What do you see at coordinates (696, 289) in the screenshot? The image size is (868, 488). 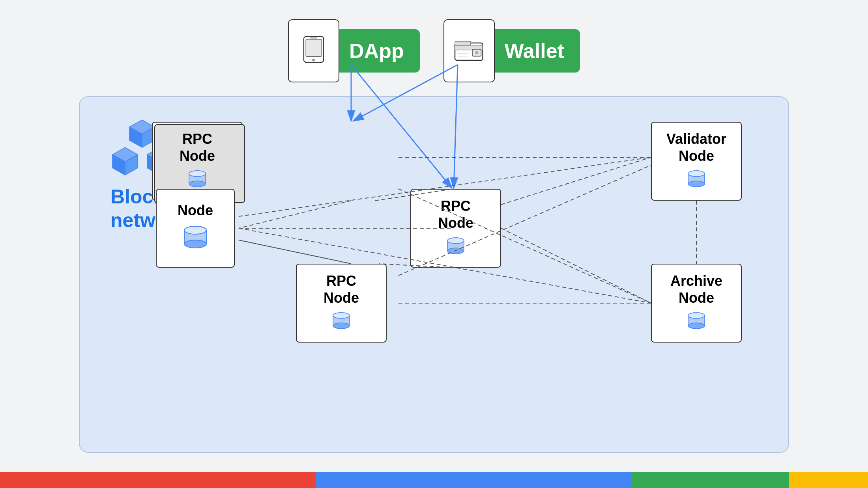 I see `archive-node-title: ArchiveNode` at bounding box center [696, 289].